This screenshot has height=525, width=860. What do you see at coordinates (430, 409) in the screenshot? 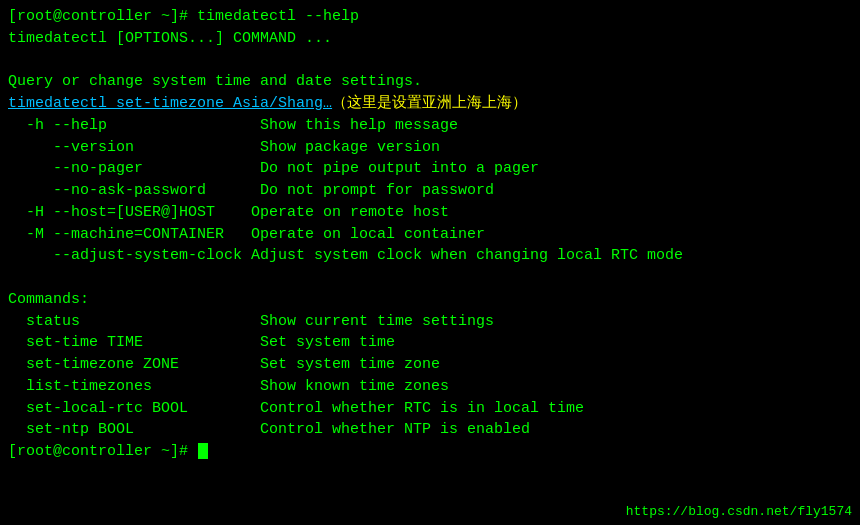
I see `line-19: set-local-rtc BOOL Control whether RTC i…` at bounding box center [430, 409].